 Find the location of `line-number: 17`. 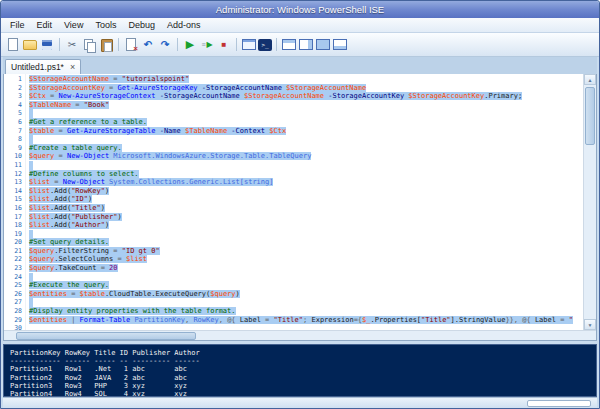

line-number: 17 is located at coordinates (13, 218).